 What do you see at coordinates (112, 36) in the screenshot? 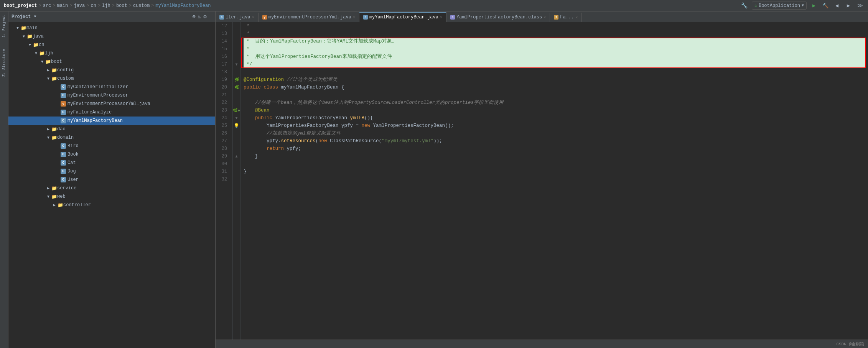
I see `tree-item-java: ▼ 📁 java` at bounding box center [112, 36].